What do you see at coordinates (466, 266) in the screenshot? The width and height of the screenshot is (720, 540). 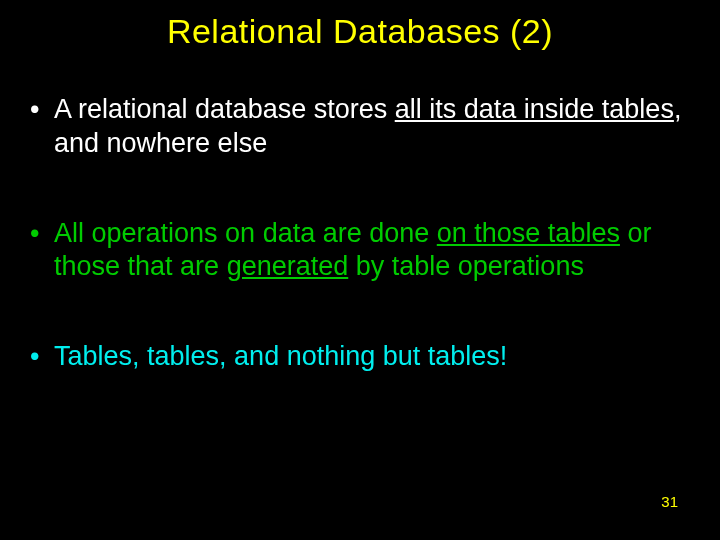 I see `bullet-2-text-c: by table operations` at bounding box center [466, 266].